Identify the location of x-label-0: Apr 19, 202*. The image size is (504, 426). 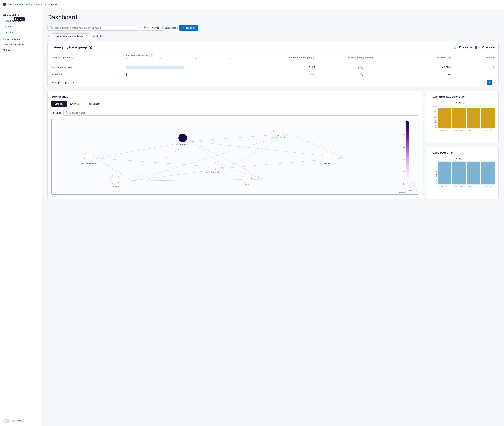
(445, 130).